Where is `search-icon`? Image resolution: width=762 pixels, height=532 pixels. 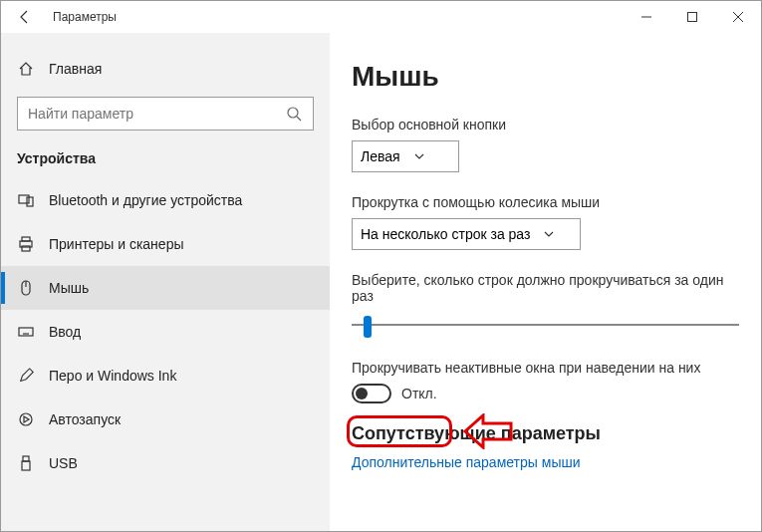
search-icon is located at coordinates (294, 114).